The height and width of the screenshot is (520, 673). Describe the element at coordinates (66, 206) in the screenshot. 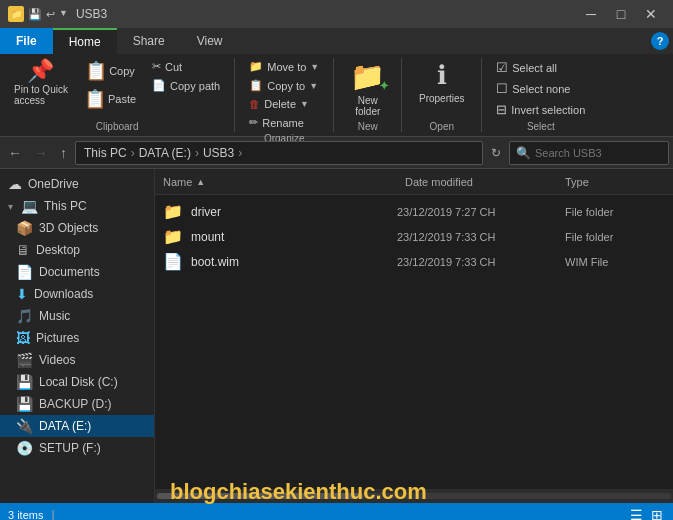

I see `sidebar-label-this-pc: This PC` at that location.